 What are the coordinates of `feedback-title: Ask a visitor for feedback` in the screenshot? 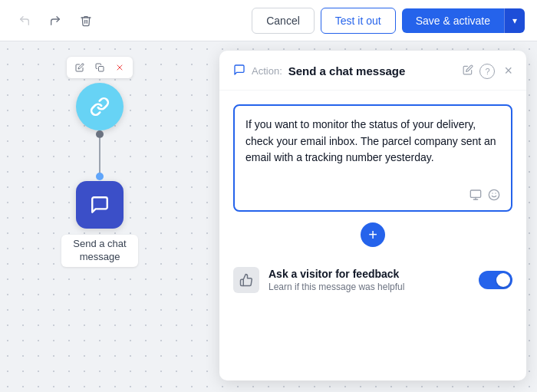 It's located at (369, 274).